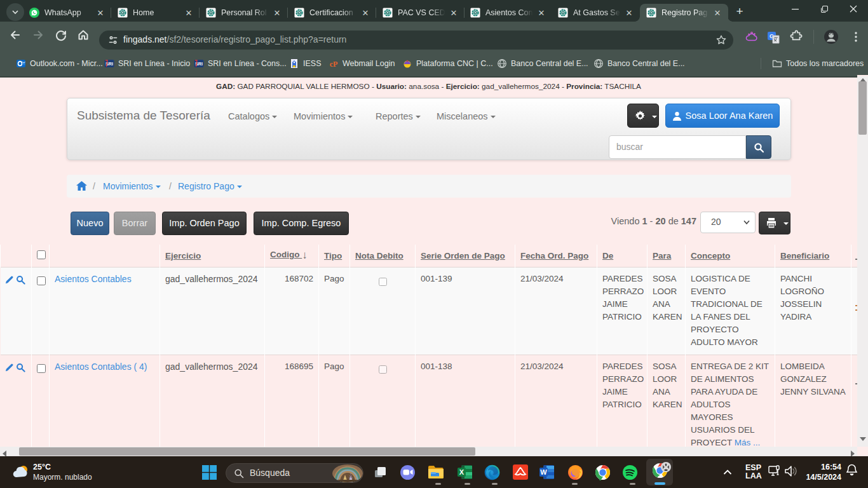 This screenshot has height=488, width=868. Describe the element at coordinates (544, 472) in the screenshot. I see `svg-text: W` at that location.